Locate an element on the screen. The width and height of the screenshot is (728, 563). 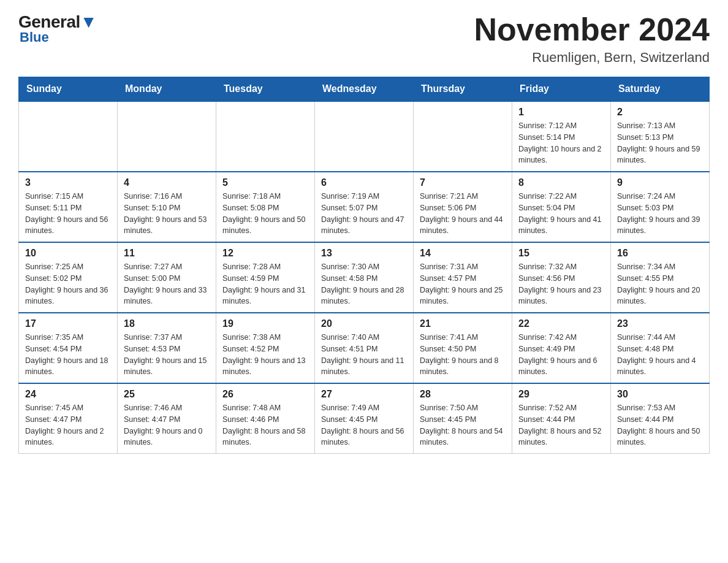
sunset-label: Sunset: 4:57 PM is located at coordinates (448, 278).